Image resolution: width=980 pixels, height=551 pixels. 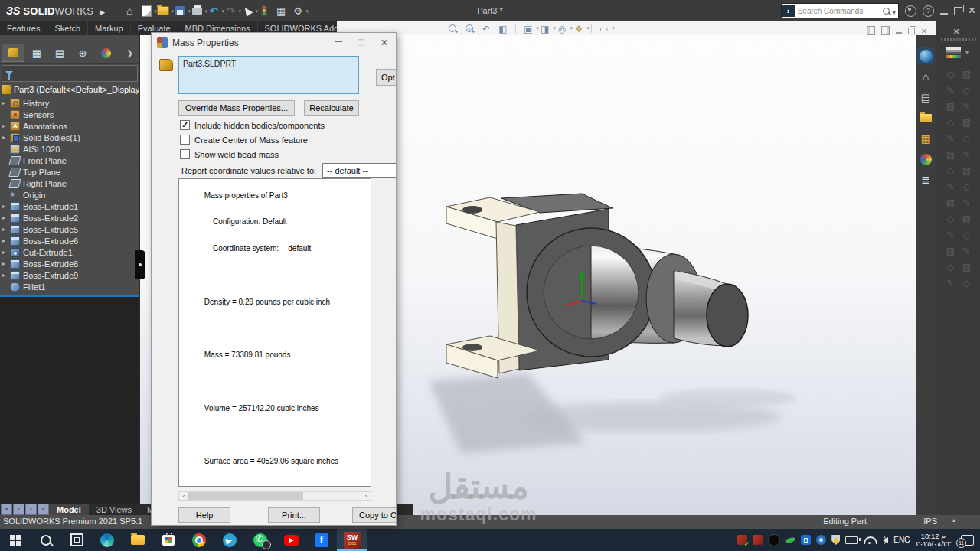 I want to click on solidworks-ok-tray-icon, so click(x=743, y=540).